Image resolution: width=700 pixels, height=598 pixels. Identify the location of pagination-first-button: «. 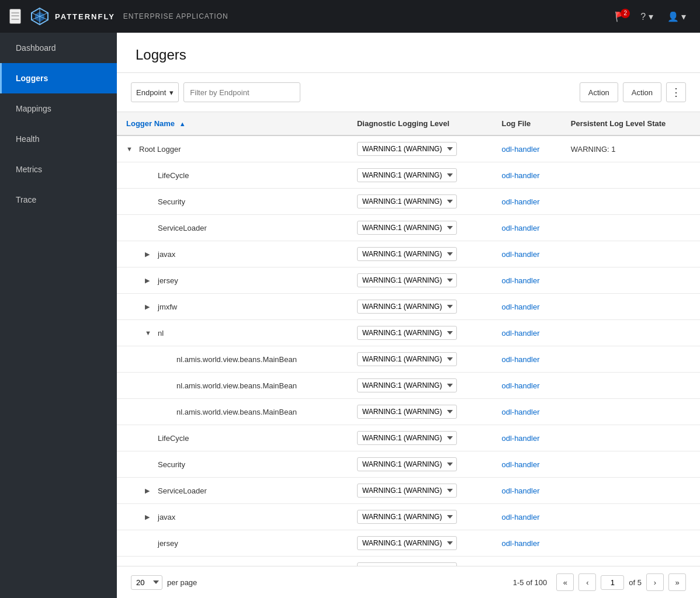
(565, 582).